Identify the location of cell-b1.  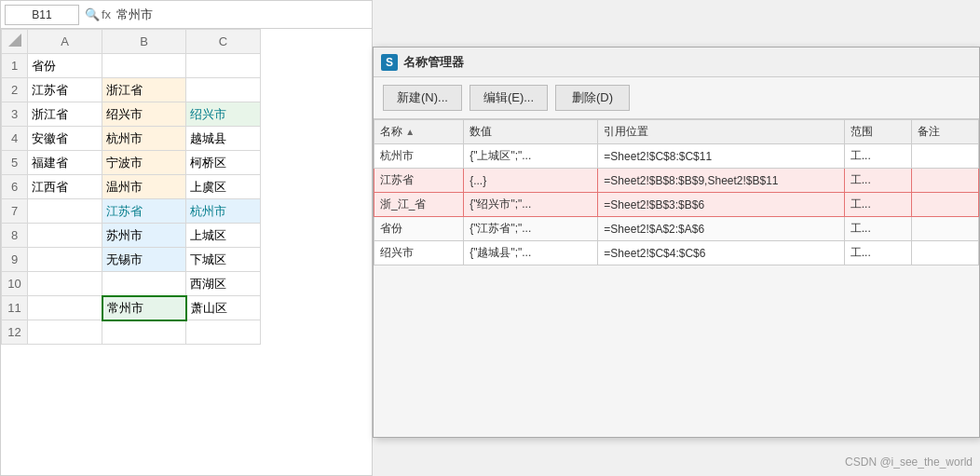
(144, 66).